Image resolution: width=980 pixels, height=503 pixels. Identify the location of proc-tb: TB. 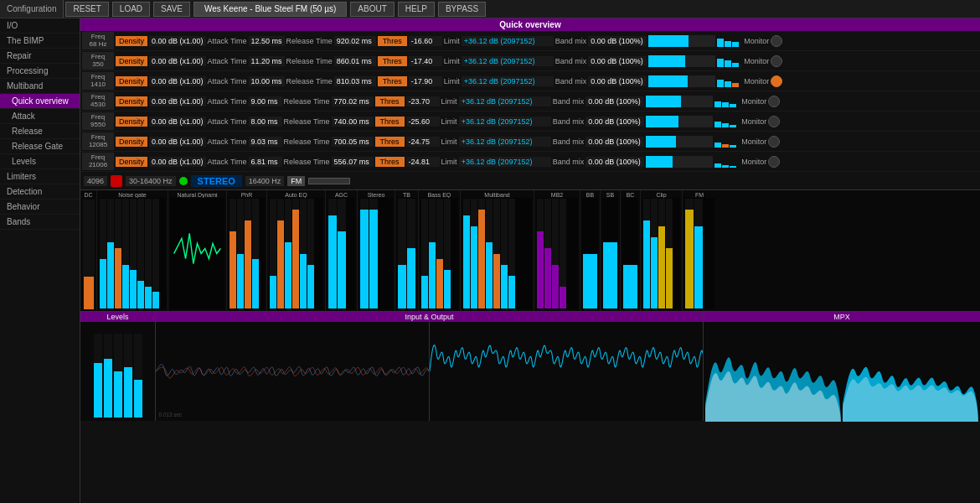
(407, 251).